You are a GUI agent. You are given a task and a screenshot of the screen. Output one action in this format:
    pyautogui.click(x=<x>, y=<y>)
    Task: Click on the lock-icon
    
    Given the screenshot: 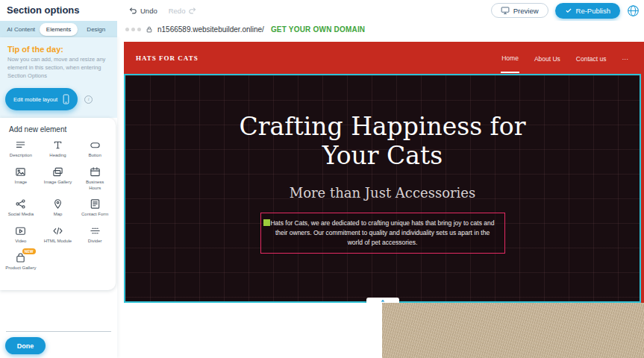 What is the action you would take?
    pyautogui.click(x=149, y=30)
    